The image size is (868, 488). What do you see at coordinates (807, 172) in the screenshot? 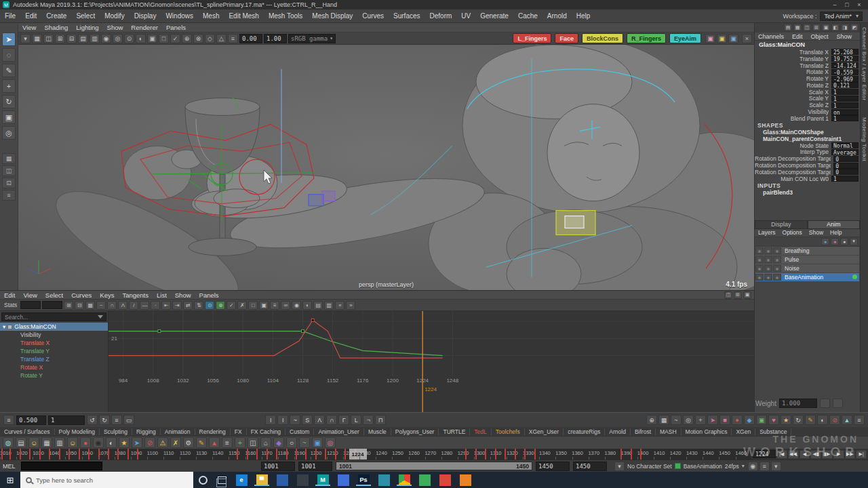
I see `channel-row: Rotation Decomposition Target Z 0` at bounding box center [807, 172].